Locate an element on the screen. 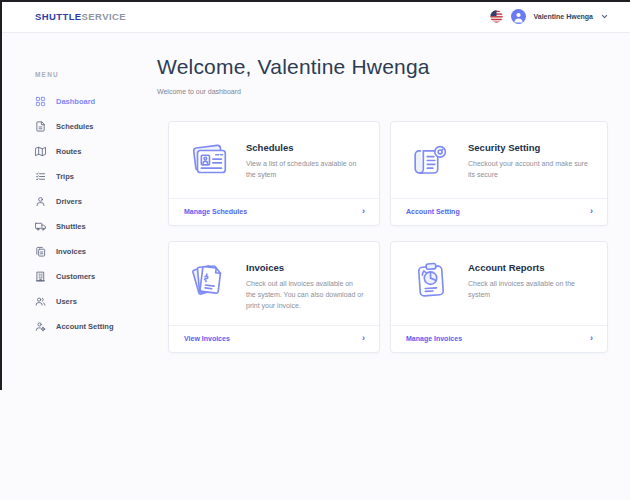 The width and height of the screenshot is (630, 500). card-schedules: Schedules View a list of schedules avaia… is located at coordinates (274, 174).